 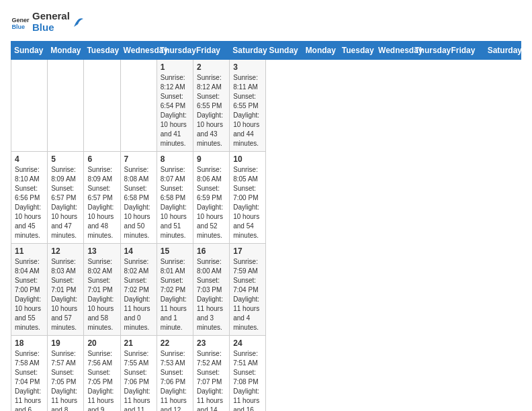 I want to click on cell-info: Sunrise: 8:11 AM Sunset: 6:55 PM Dayligh…, so click(x=247, y=111).